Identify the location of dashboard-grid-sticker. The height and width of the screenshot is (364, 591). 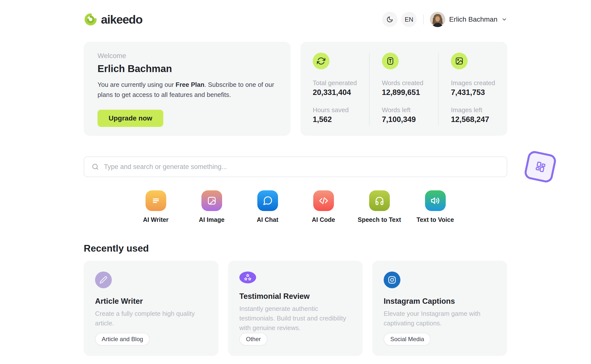
(540, 167).